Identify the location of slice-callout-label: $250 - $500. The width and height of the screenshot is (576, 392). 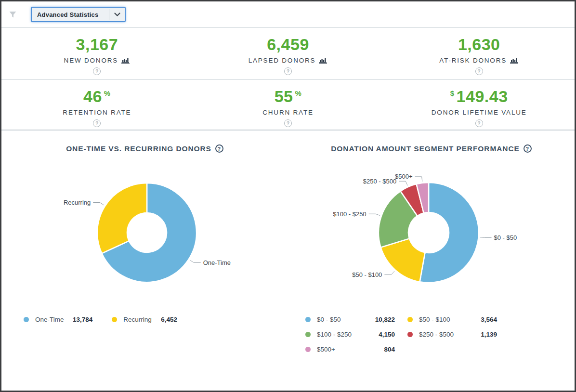
(380, 181).